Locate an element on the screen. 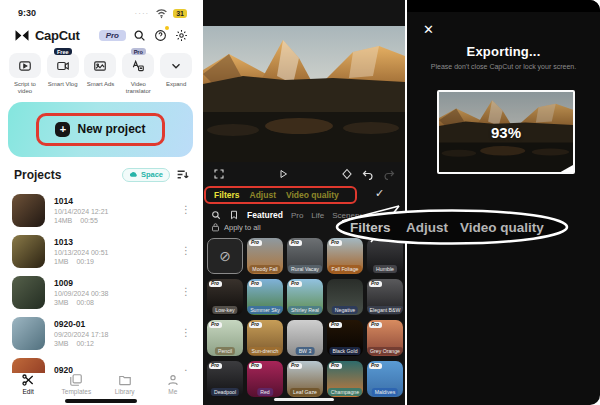 The width and height of the screenshot is (600, 405). projects-title: Projects is located at coordinates (65, 175).